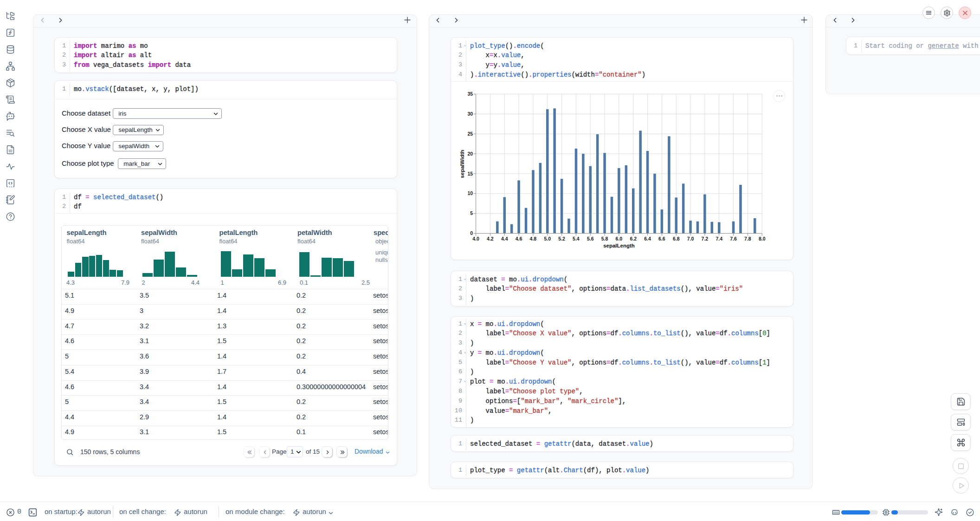 This screenshot has height=521, width=980. What do you see at coordinates (470, 174) in the screenshot?
I see `svg-text: 15` at bounding box center [470, 174].